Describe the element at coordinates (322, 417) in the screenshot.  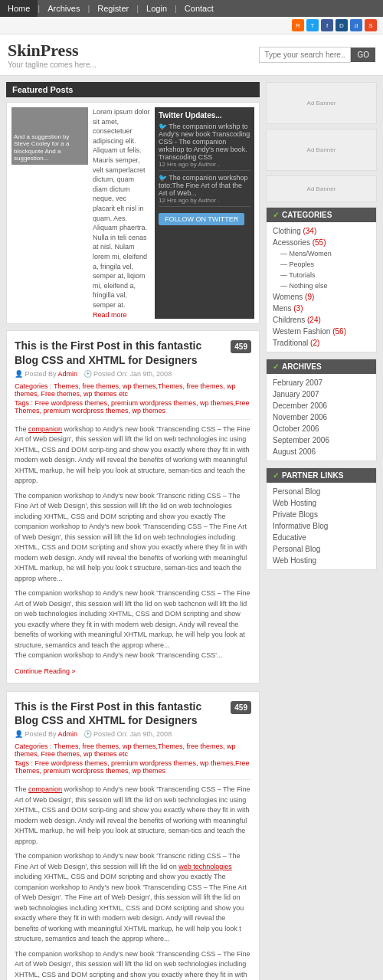
I see `archives-list: February 2007 January 2007 December 2006…` at that location.